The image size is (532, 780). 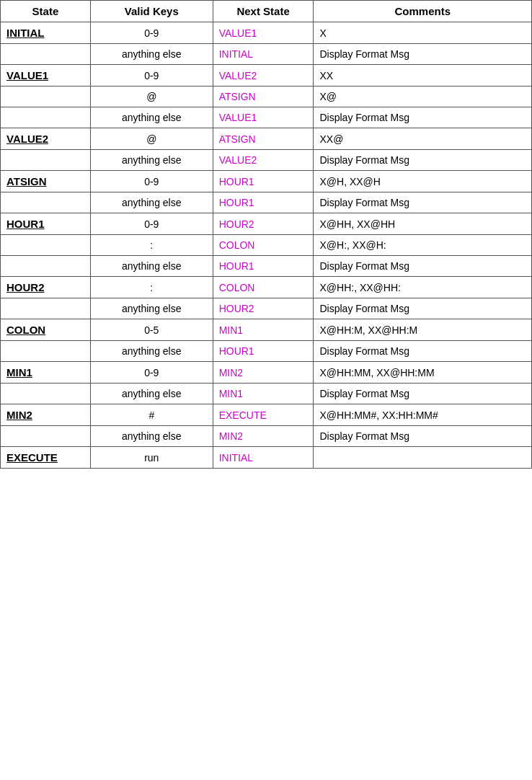 What do you see at coordinates (46, 224) in the screenshot?
I see `state-cell: HOUR1` at bounding box center [46, 224].